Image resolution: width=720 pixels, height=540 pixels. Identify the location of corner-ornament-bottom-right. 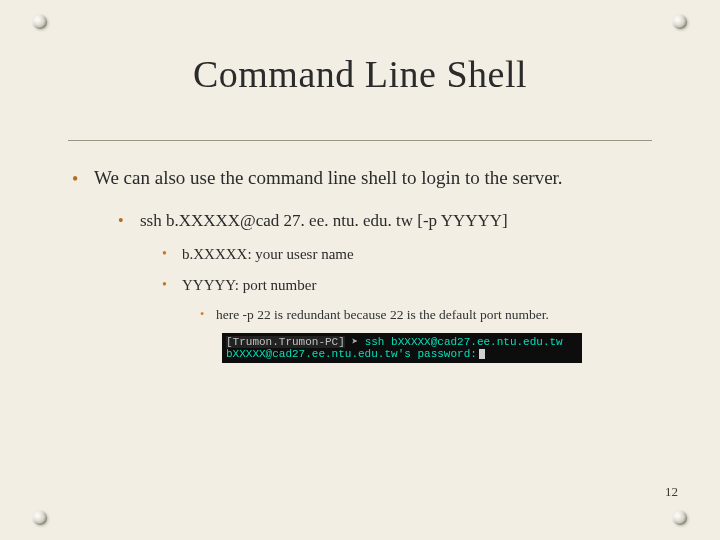
(680, 518).